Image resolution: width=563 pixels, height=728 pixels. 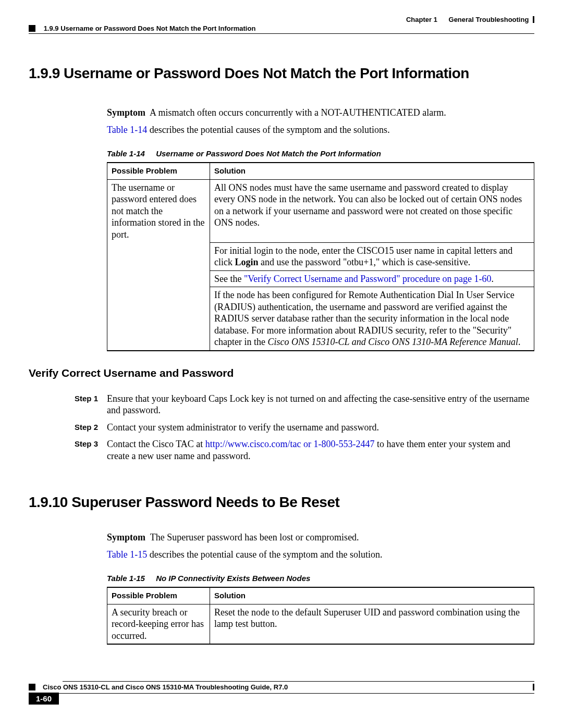 What do you see at coordinates (321, 130) in the screenshot?
I see `table-intro-199: Table 1-14 describes the potential cause…` at bounding box center [321, 130].